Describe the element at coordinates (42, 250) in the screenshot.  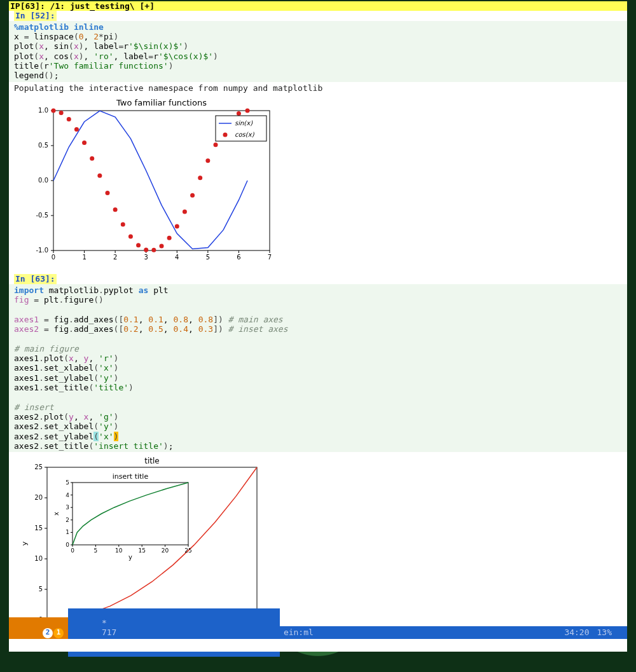
I see `svg-text: -1.0` at that location.